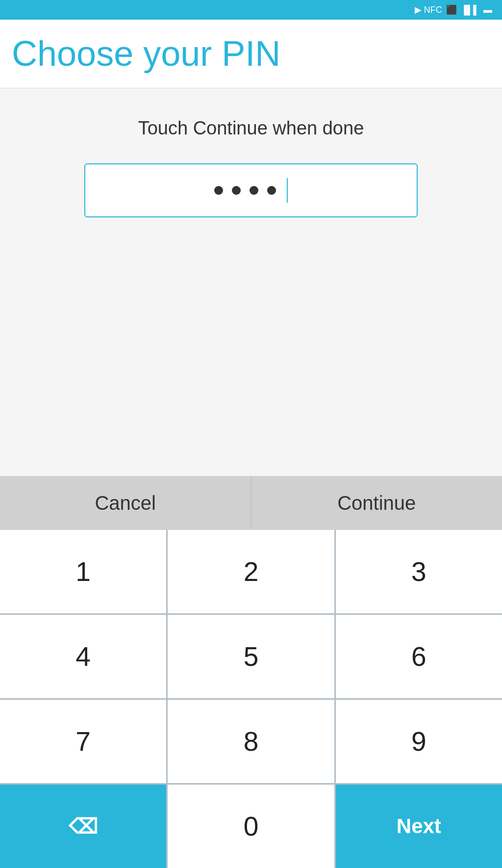 The width and height of the screenshot is (502, 868). I want to click on signal-icon: ▐▌▌, so click(470, 10).